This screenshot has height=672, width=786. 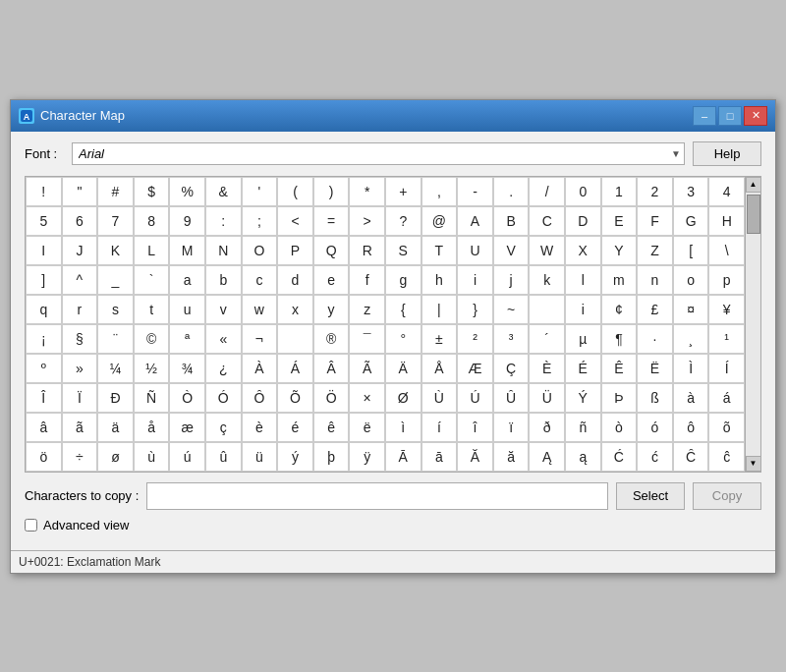 What do you see at coordinates (476, 221) in the screenshot?
I see `char-cell: A` at bounding box center [476, 221].